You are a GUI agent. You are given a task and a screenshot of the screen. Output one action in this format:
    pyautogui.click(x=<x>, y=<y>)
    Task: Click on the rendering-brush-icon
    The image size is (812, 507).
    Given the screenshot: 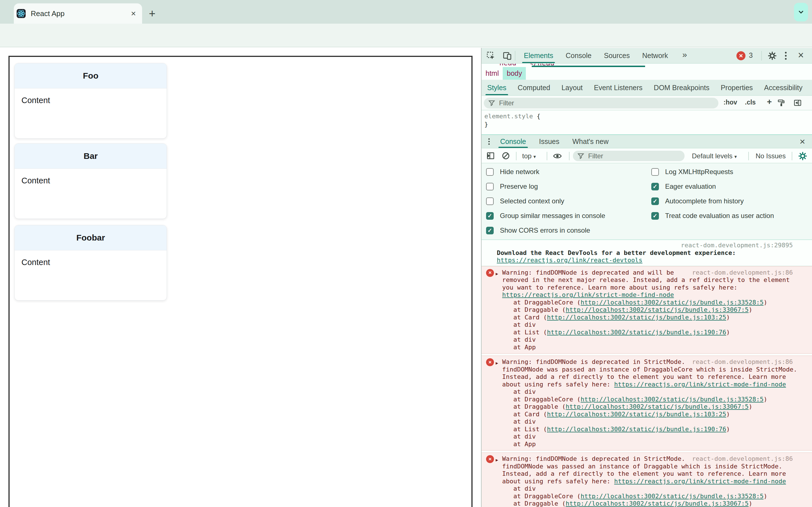 What is the action you would take?
    pyautogui.click(x=781, y=103)
    